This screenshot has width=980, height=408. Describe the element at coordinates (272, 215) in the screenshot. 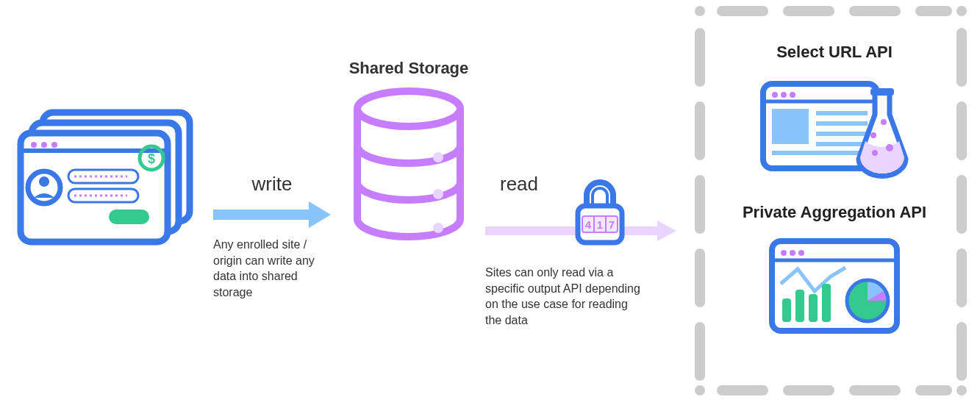

I see `arrow-right-icon` at that location.